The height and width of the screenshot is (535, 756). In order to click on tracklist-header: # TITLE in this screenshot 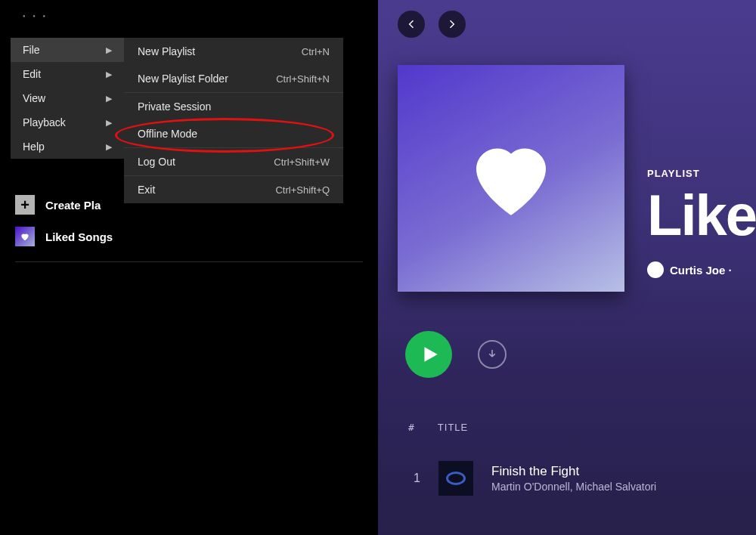, I will do `click(438, 428)`.